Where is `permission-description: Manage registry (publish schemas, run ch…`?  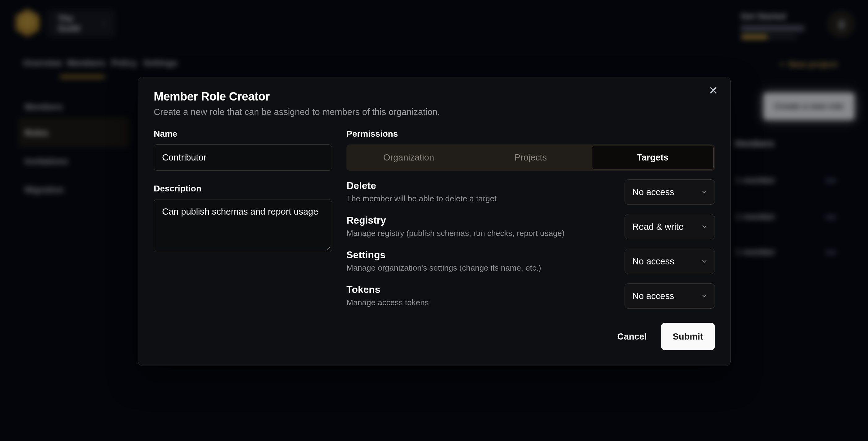 permission-description: Manage registry (publish schemas, run ch… is located at coordinates (456, 233).